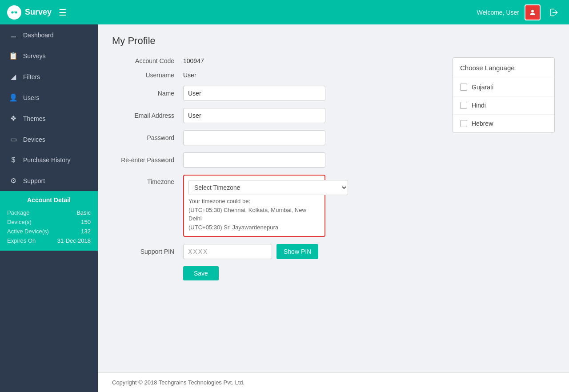  What do you see at coordinates (31, 98) in the screenshot?
I see `sidebar-label-users: Users` at bounding box center [31, 98].